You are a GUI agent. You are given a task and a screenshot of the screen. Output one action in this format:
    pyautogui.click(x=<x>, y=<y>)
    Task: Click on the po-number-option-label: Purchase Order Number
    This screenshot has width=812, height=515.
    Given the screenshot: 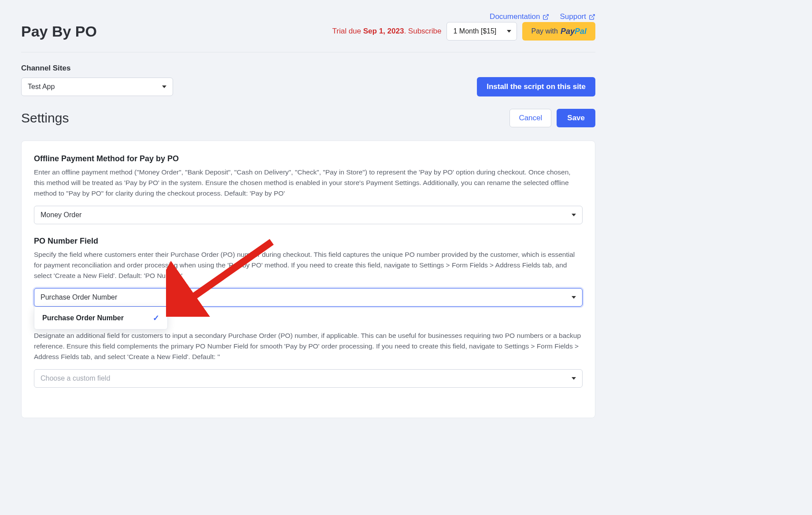 What is the action you would take?
    pyautogui.click(x=83, y=318)
    